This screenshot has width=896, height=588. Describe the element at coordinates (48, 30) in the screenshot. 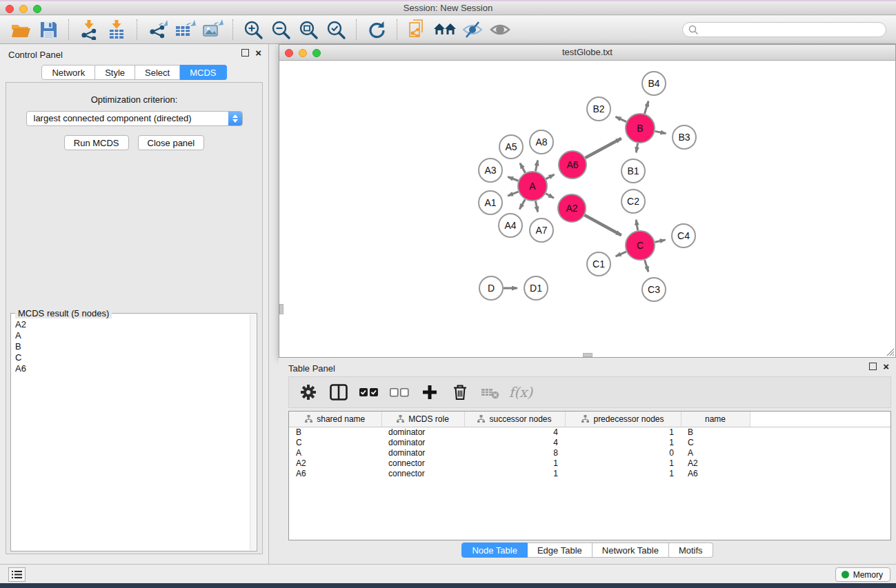

I see `save-icon` at that location.